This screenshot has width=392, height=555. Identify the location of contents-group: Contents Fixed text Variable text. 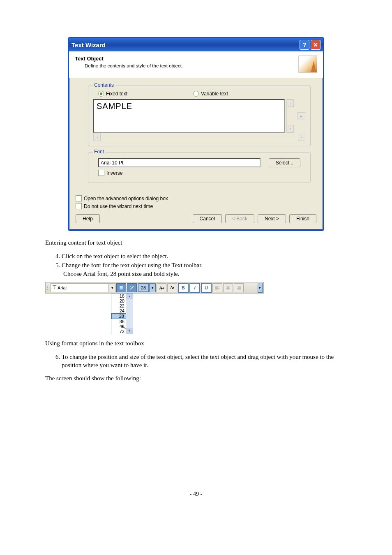
(199, 116).